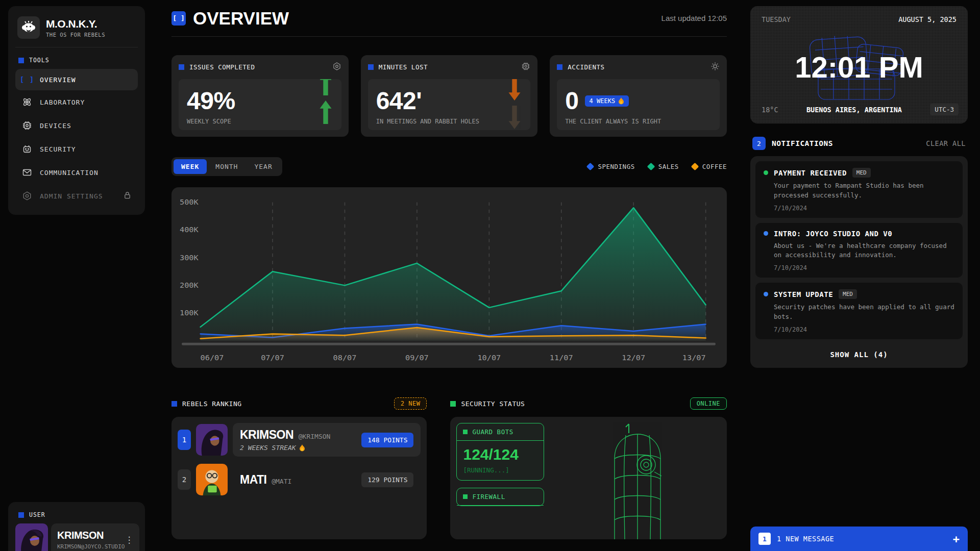  I want to click on stat-sub: WEEKLY SCOPE, so click(211, 121).